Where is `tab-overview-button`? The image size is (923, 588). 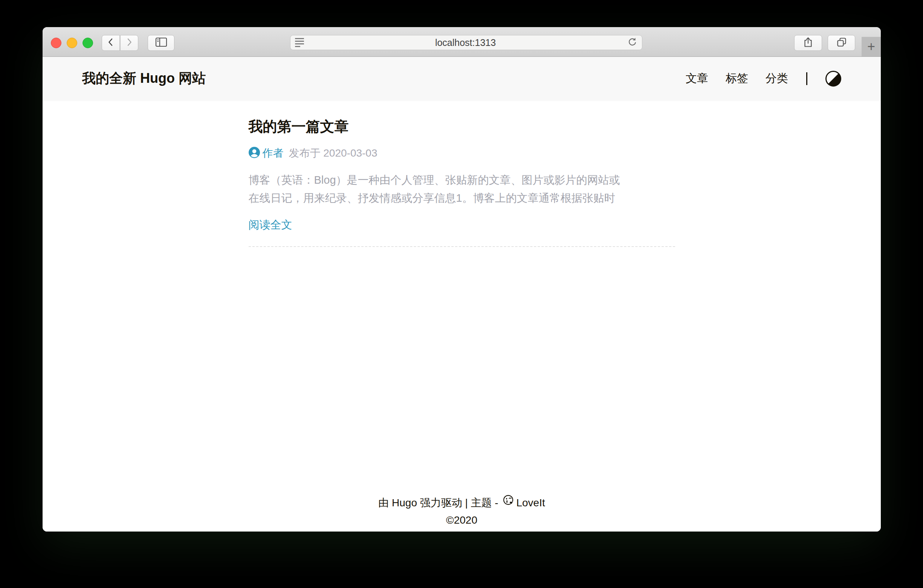 tab-overview-button is located at coordinates (841, 43).